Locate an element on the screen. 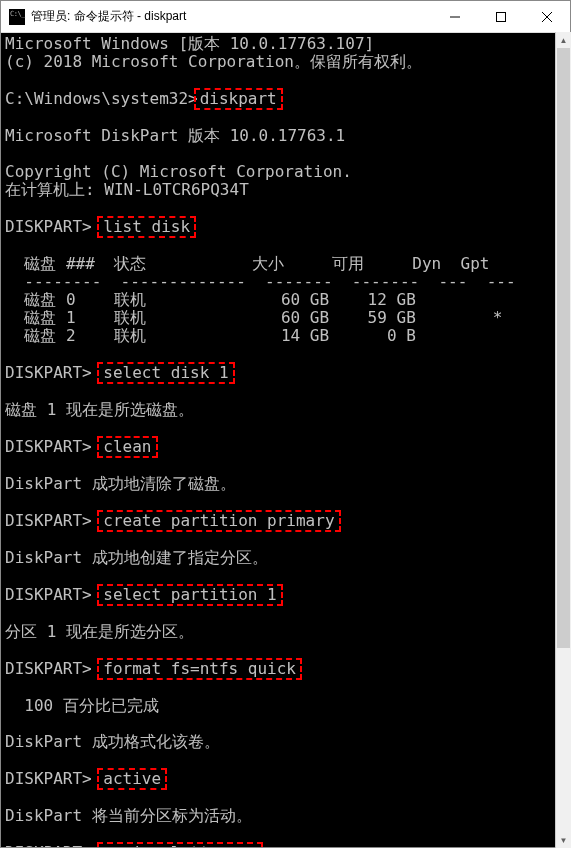 This screenshot has height=848, width=571. diskpart-version: Microsoft DiskPart 版本 10.0.17763.1 is located at coordinates (175, 136).